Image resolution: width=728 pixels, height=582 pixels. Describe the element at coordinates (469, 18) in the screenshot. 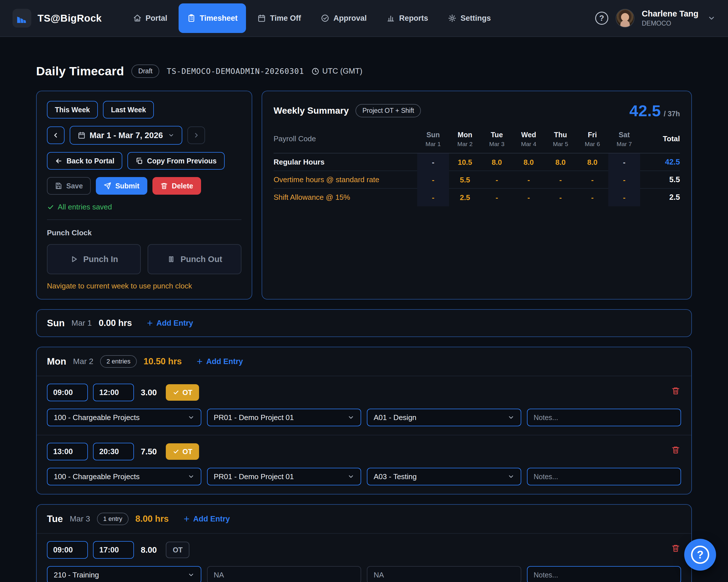

I see `nav-item-settings: Settings` at that location.